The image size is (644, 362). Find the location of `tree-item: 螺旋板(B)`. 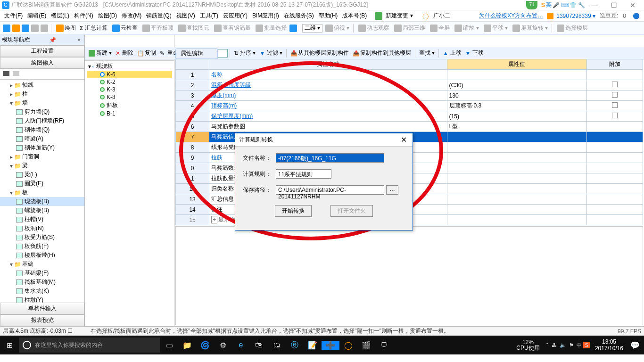

tree-item: 螺旋板(B) is located at coordinates (42, 210).